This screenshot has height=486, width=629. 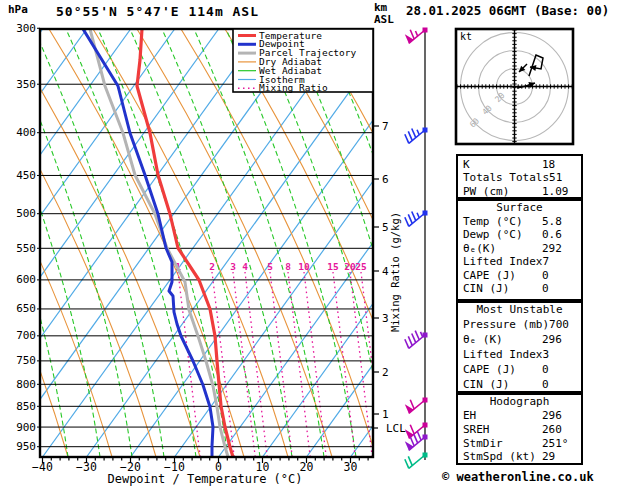 What do you see at coordinates (520, 262) in the screenshot?
I see `stat-row: Lifted Index7` at bounding box center [520, 262].